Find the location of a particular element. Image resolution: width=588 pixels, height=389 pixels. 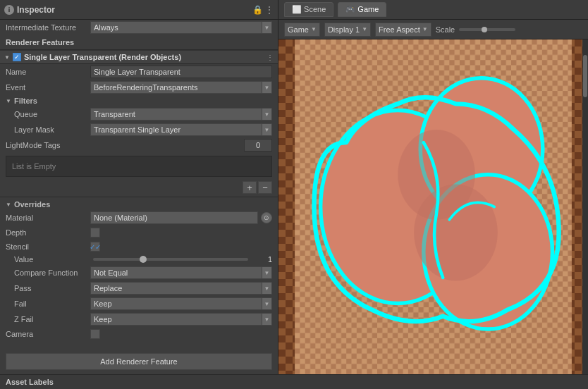

queue-row: Queue Transparent ▼ is located at coordinates (139, 114).